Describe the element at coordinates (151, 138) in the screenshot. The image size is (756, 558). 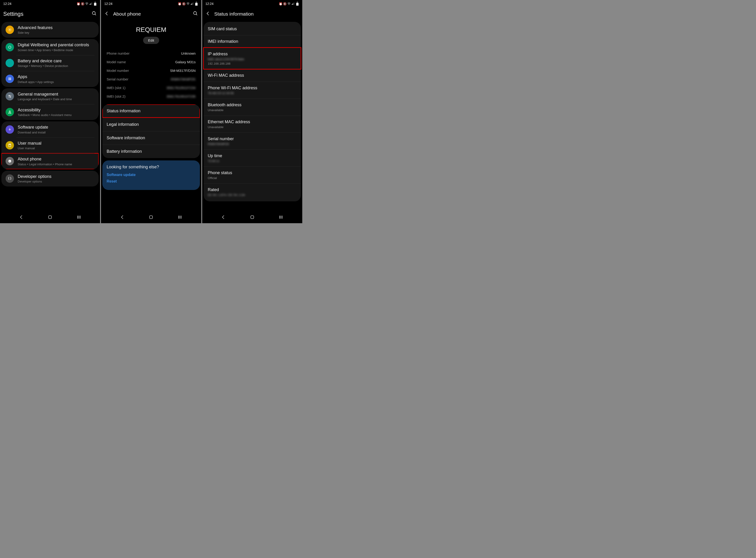
I see `about-link-software-information: Software information` at that location.